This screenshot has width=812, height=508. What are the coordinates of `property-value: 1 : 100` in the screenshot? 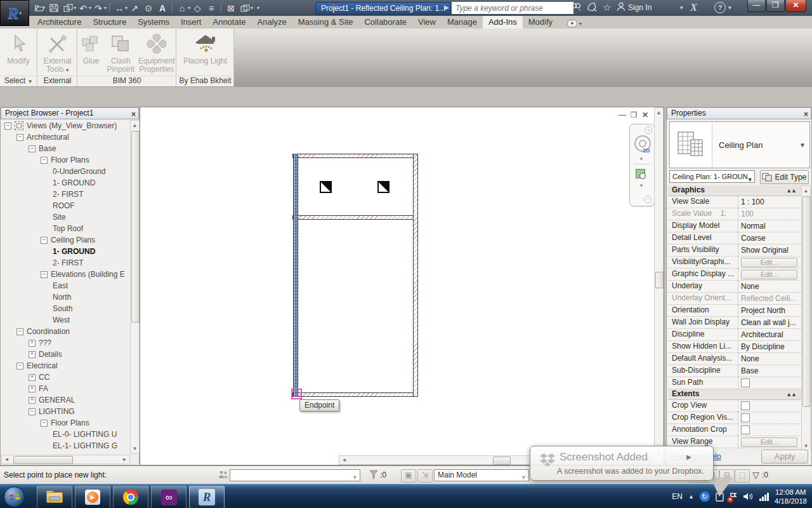 It's located at (770, 202).